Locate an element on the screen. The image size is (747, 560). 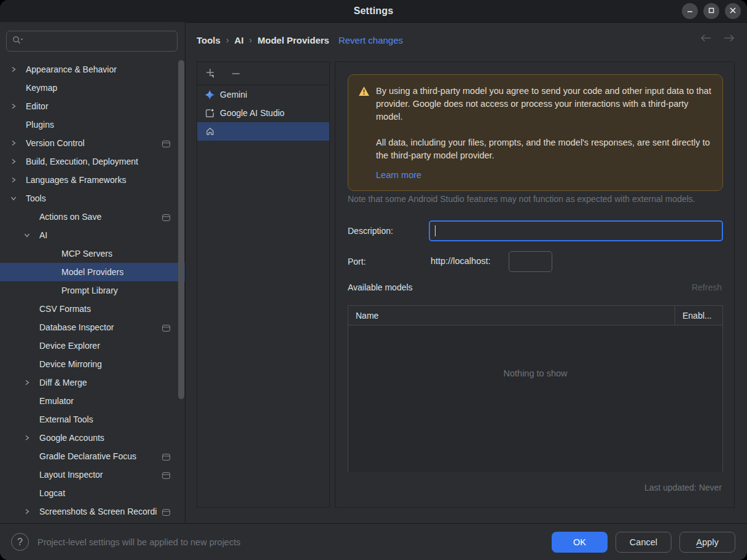
sidebar-item-logcat: Logcat is located at coordinates (92, 493).